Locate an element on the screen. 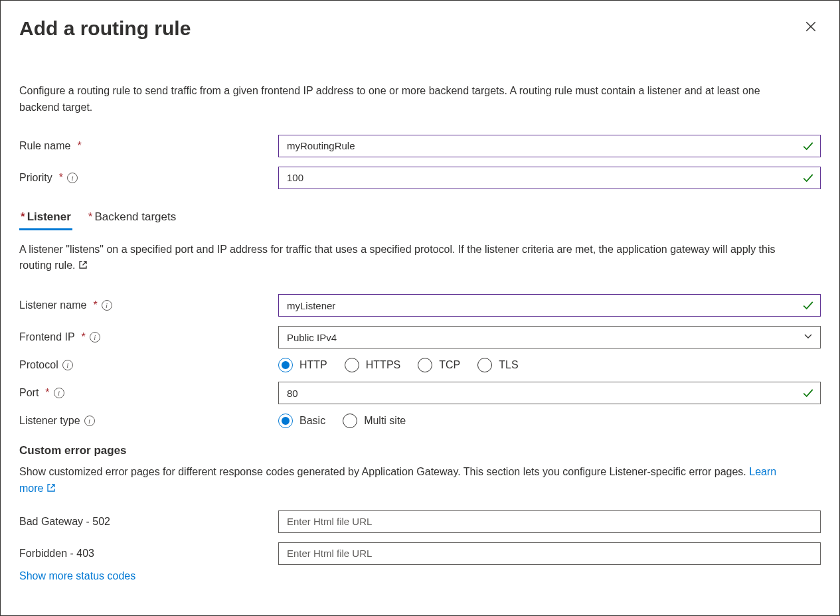  port-input is located at coordinates (550, 393).